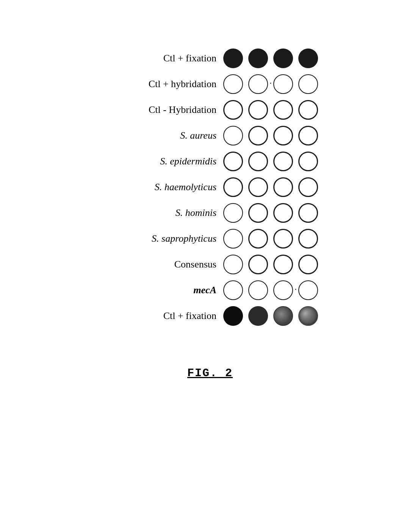 This screenshot has width=420, height=527. I want to click on row-meca: mecA ·, so click(210, 290).